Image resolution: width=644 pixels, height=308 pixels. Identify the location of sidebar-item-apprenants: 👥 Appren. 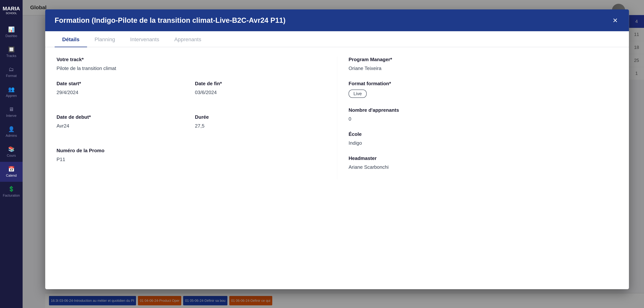
(11, 92).